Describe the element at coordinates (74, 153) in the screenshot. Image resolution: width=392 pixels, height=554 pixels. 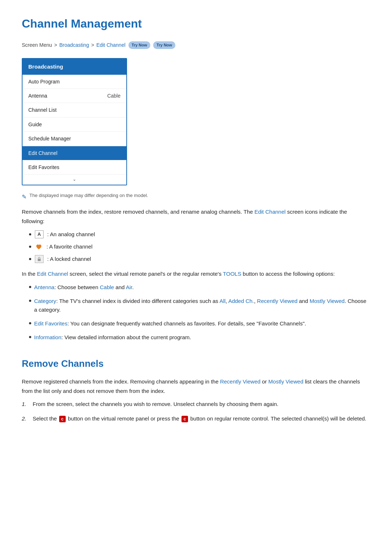
I see `menu-item-edit-channel: Edit Channel` at that location.